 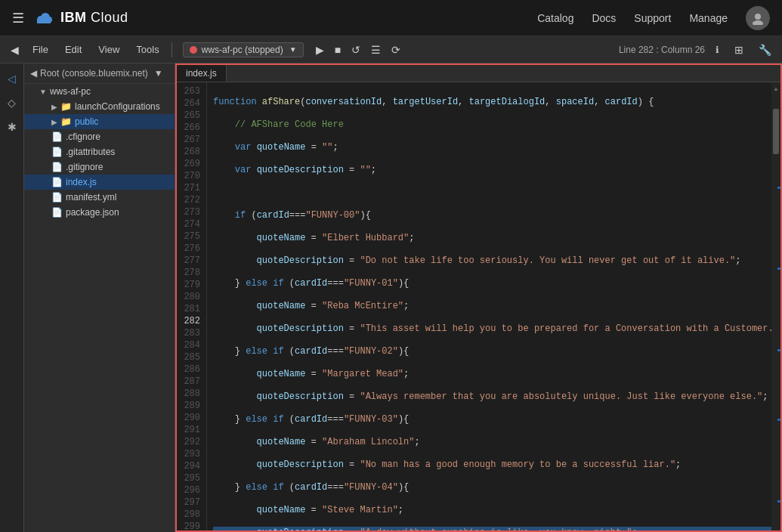 What do you see at coordinates (192, 478) in the screenshot?
I see `ln-295: 295` at bounding box center [192, 478].